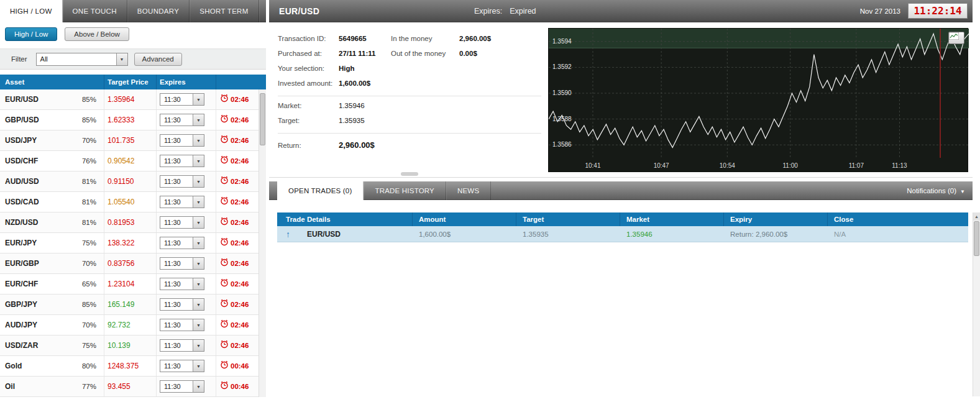 This screenshot has height=402, width=980. Describe the element at coordinates (956, 38) in the screenshot. I see `chart-type-button` at that location.